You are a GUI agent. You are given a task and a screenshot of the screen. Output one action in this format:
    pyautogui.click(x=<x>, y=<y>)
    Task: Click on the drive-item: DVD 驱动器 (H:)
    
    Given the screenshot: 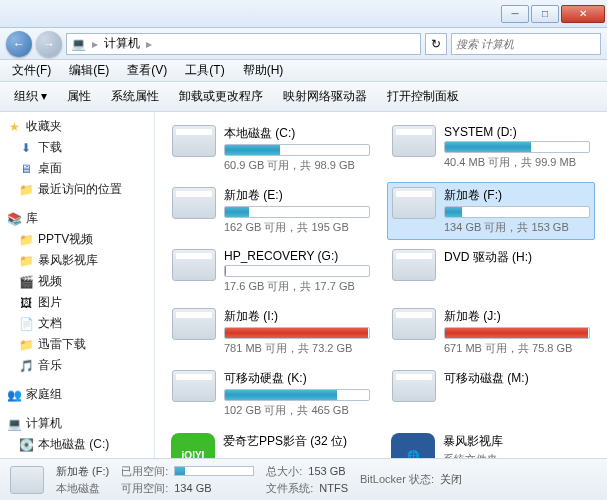 What is the action you would take?
    pyautogui.click(x=491, y=272)
    